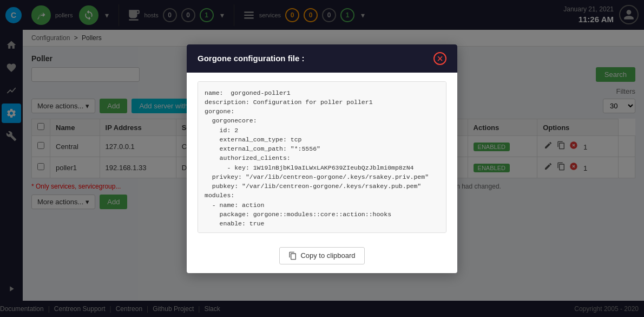 The image size is (644, 317). Describe the element at coordinates (321, 256) in the screenshot. I see `copy-to-clipboard-button: Copy to clipboard` at that location.